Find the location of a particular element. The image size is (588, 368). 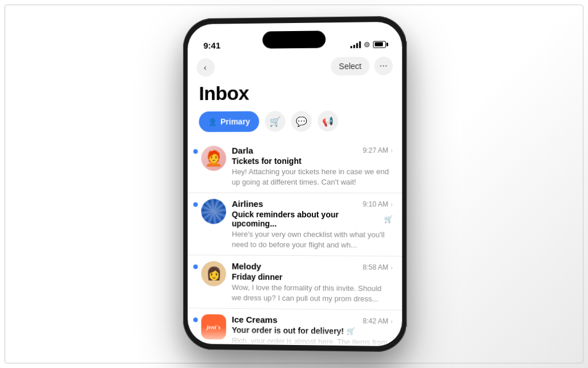

tab-promotions: 📢 is located at coordinates (328, 121).